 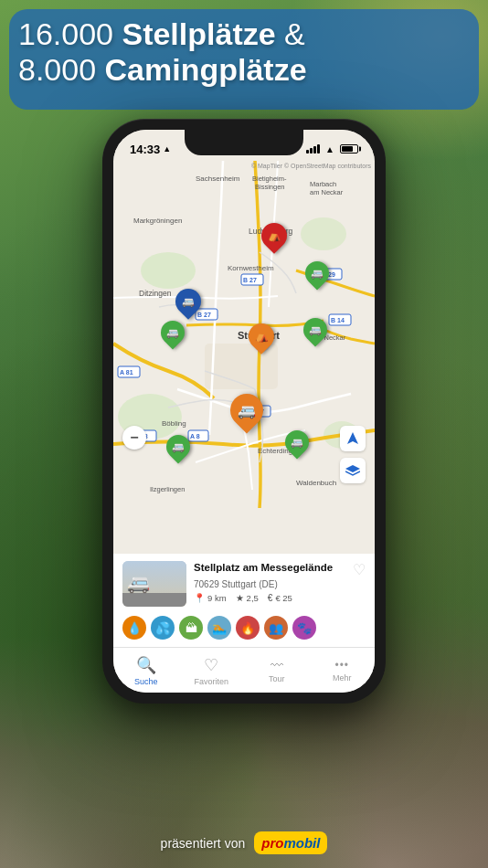 I want to click on distance-icon: 📍, so click(x=199, y=598).